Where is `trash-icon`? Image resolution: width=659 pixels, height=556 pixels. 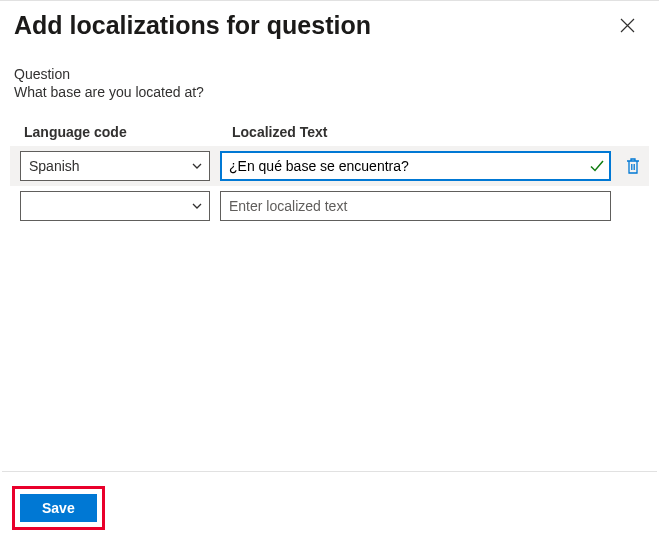 trash-icon is located at coordinates (633, 166).